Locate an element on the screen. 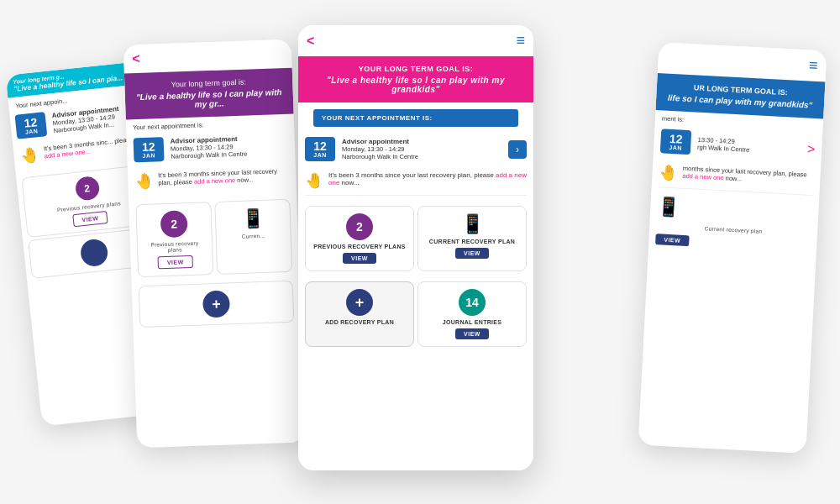 This screenshot has width=840, height=504. card4-date-month: JAN is located at coordinates (675, 148).